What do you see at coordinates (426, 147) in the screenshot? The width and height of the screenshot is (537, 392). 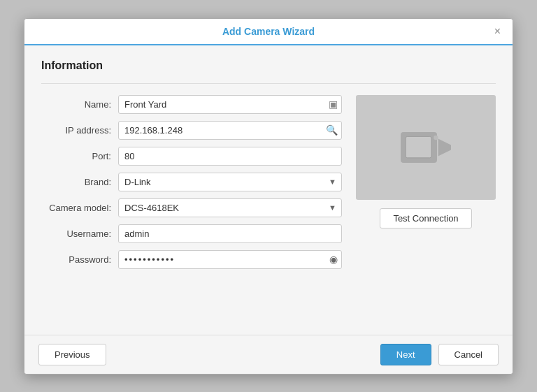 I see `camera-preview-icon` at bounding box center [426, 147].